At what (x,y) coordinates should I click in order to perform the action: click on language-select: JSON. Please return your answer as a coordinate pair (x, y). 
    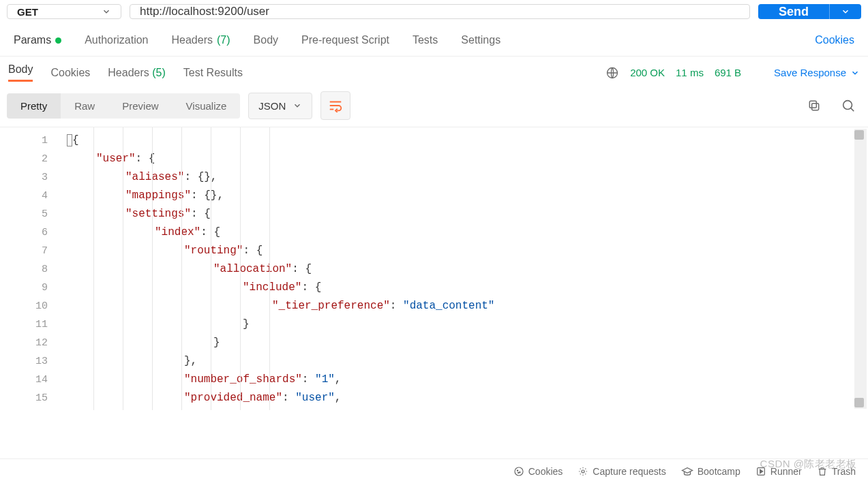
    Looking at the image, I should click on (280, 106).